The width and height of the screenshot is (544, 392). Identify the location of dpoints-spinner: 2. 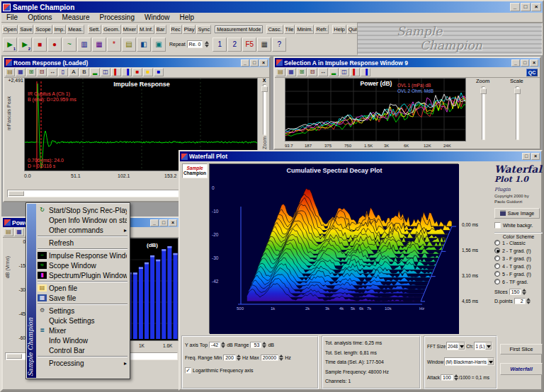
(523, 301).